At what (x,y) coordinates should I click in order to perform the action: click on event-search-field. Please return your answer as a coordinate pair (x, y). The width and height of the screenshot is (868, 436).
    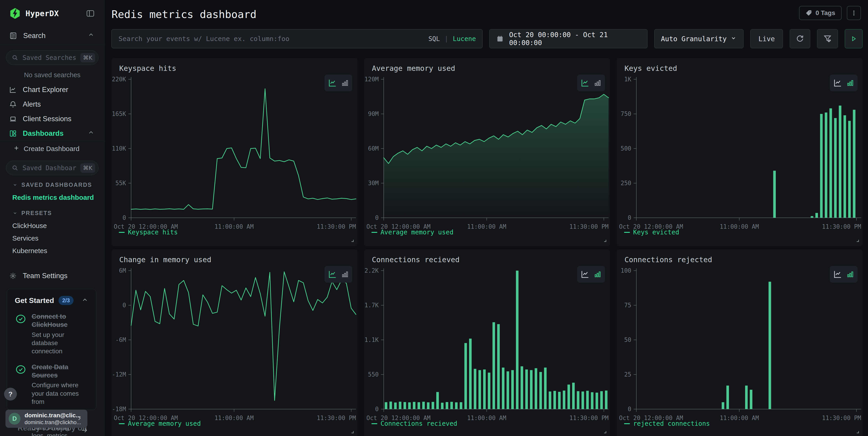
    Looking at the image, I should click on (271, 39).